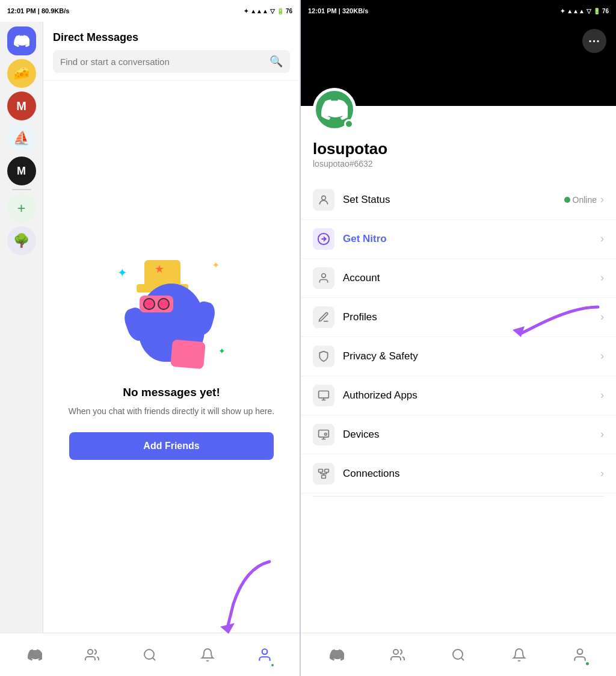 The height and width of the screenshot is (676, 616). Describe the element at coordinates (159, 269) in the screenshot. I see `hat-star-icon: ★` at that location.